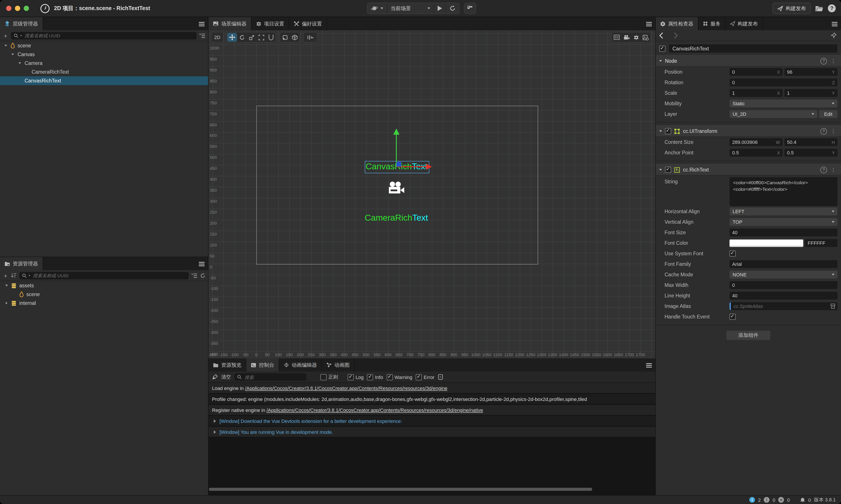 Image resolution: width=841 pixels, height=504 pixels. Describe the element at coordinates (733, 253) in the screenshot. I see `use-system-font-checkbox` at that location.